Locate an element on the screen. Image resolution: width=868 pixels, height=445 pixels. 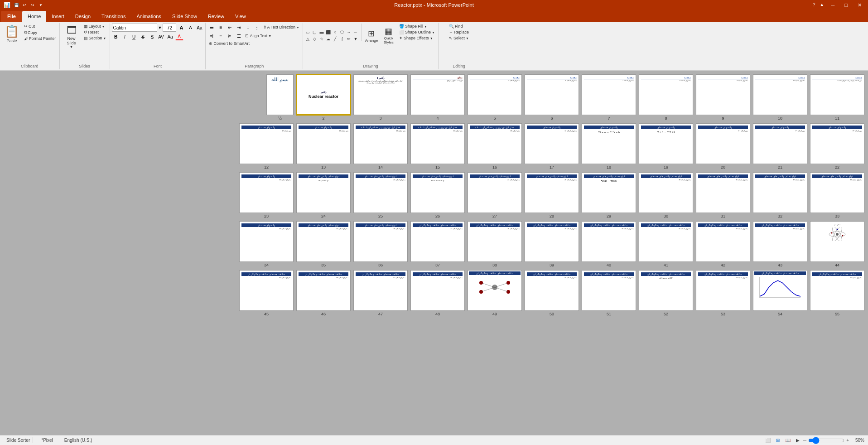
slide-thumb-40: شکافت هسته ای: شکافت و چگونگی آن محتوای … is located at coordinates (609, 242).